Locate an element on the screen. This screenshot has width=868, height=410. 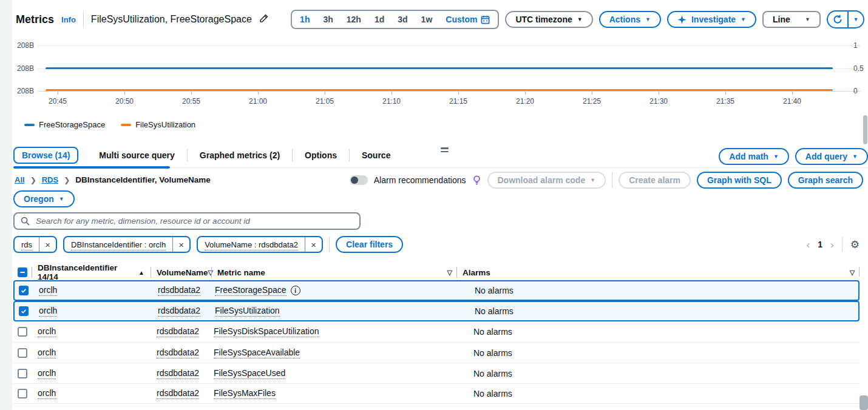
tab-browse-14: Browse (14) is located at coordinates (46, 155).